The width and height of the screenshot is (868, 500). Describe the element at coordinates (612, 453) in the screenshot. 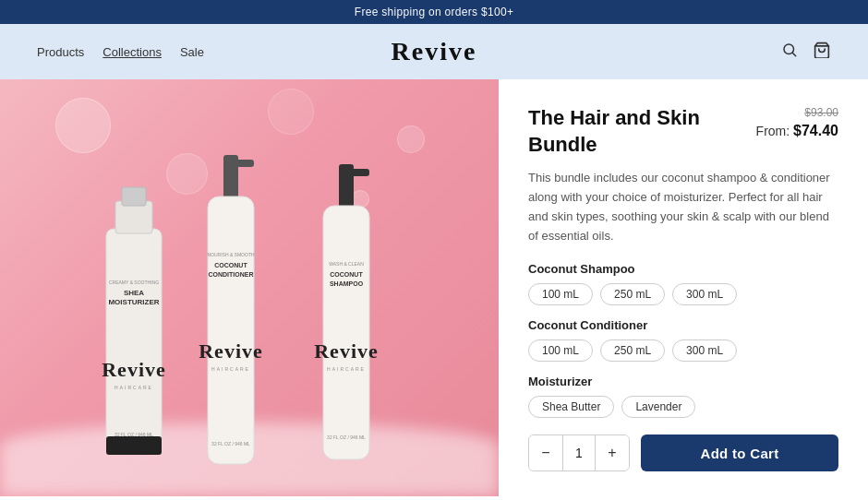

I see `quantity-increase-button: +` at that location.